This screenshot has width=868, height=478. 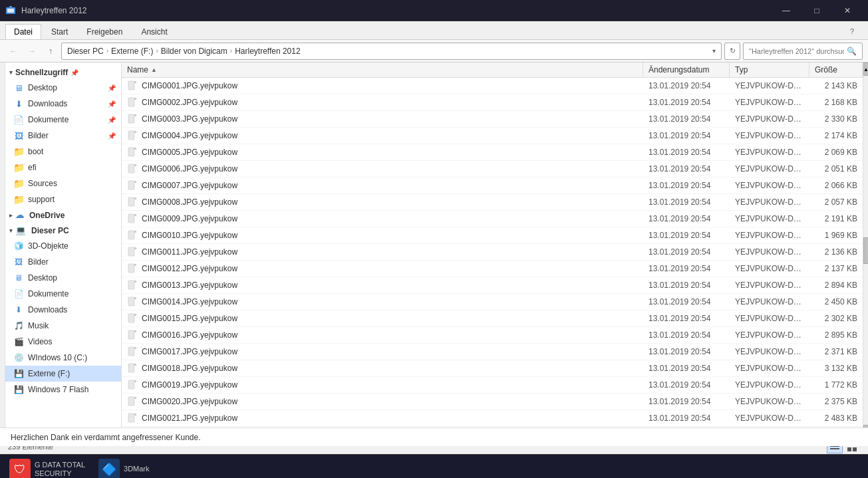 What do you see at coordinates (847, 11) in the screenshot?
I see `close-button: ✕` at bounding box center [847, 11].